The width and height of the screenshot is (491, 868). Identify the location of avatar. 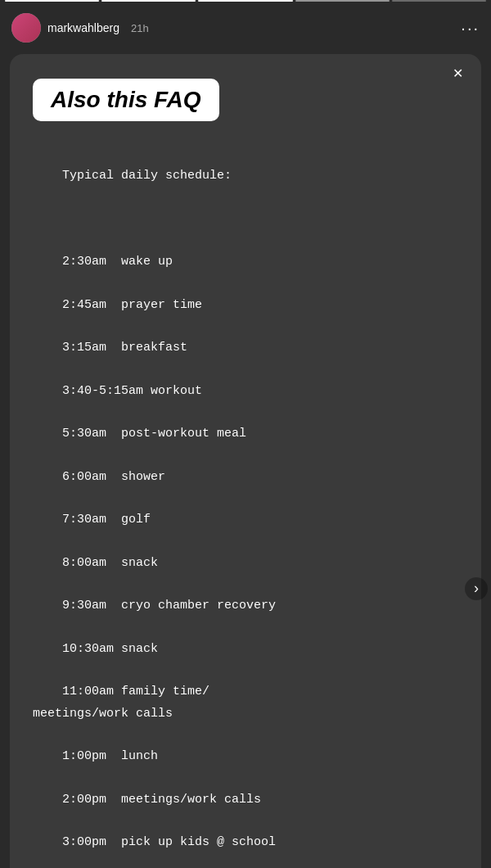
(26, 28).